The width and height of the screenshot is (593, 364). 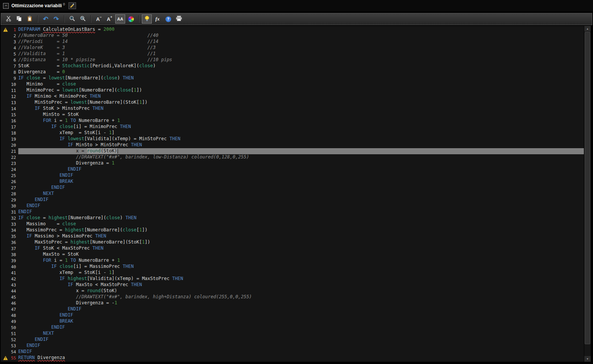 What do you see at coordinates (293, 346) in the screenshot?
I see `code-line: 53 ENDIF` at bounding box center [293, 346].